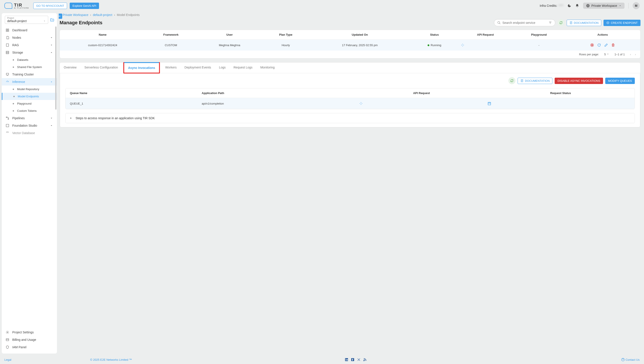 This screenshot has height=364, width=644. What do you see at coordinates (635, 54) in the screenshot?
I see `next-page-icon: ›` at bounding box center [635, 54].